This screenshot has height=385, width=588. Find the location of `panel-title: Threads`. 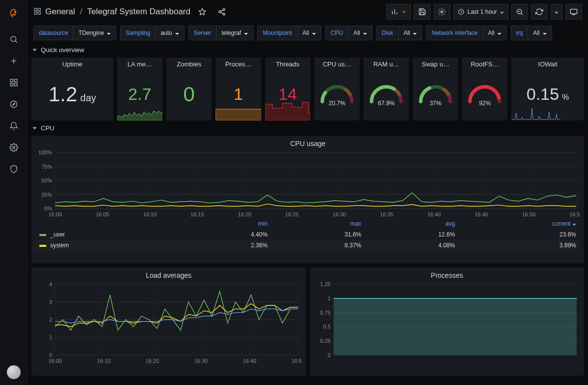

panel-title: Threads is located at coordinates (288, 63).